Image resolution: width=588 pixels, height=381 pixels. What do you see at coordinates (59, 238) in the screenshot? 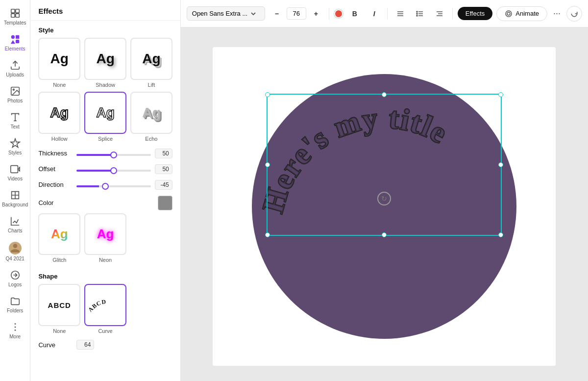
I see `style-glitch: Ag Glitch` at bounding box center [59, 238].